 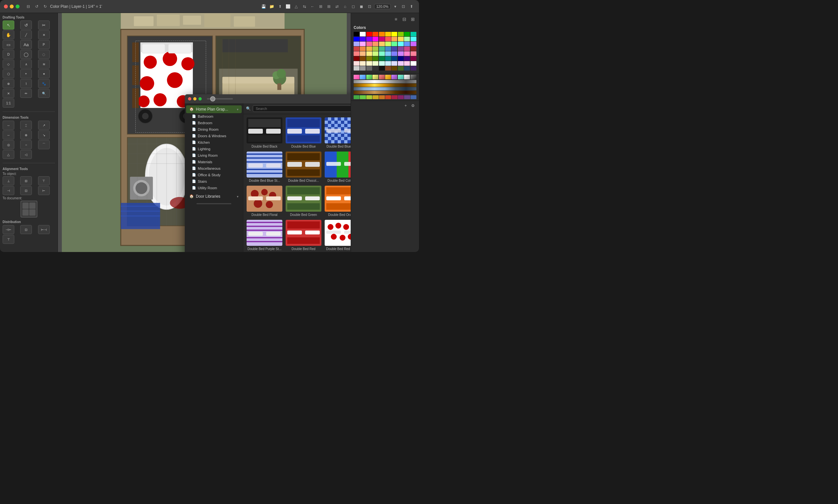 What do you see at coordinates (214, 143) in the screenshot?
I see `sidebar-item-kitchen: 📄 Kitchen` at bounding box center [214, 143].